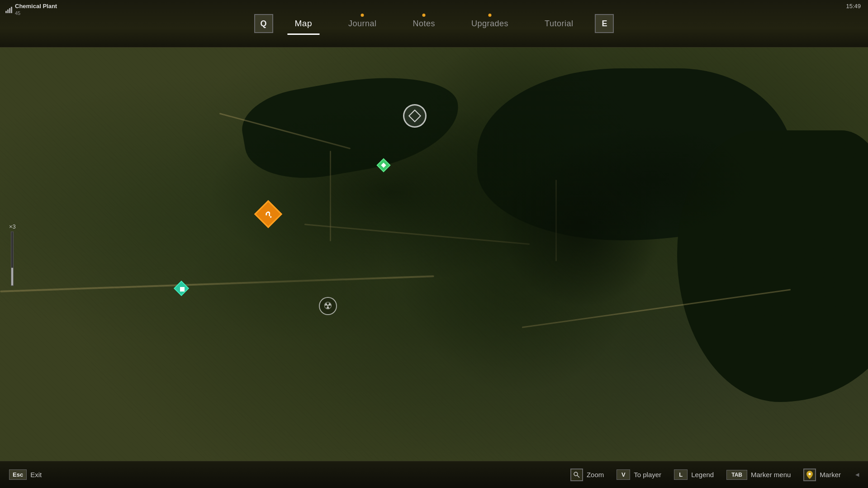 This screenshot has width=868, height=488. Describe the element at coordinates (434, 24) in the screenshot. I see `nav-tabs: Q Map Journal Notes Upgrades Tutorial E` at that location.